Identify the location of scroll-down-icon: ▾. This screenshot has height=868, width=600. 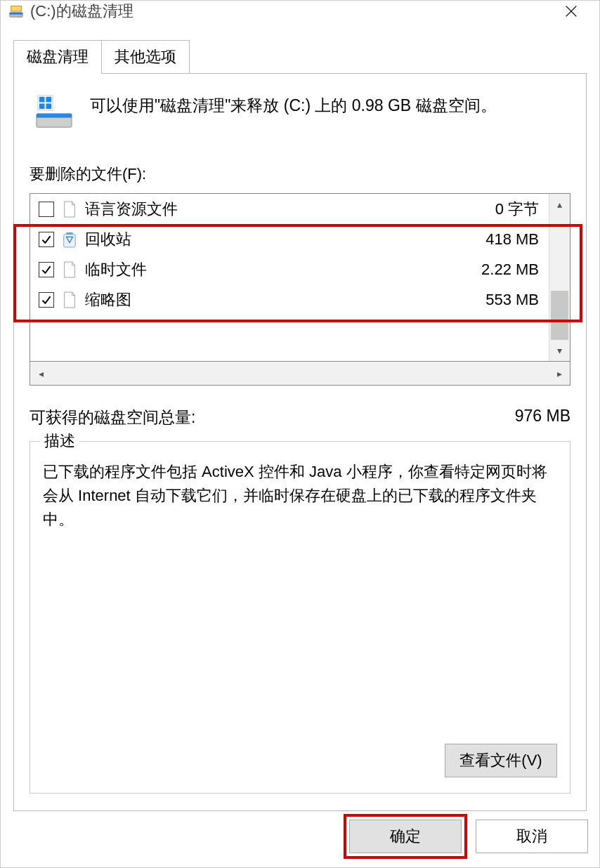
(559, 350).